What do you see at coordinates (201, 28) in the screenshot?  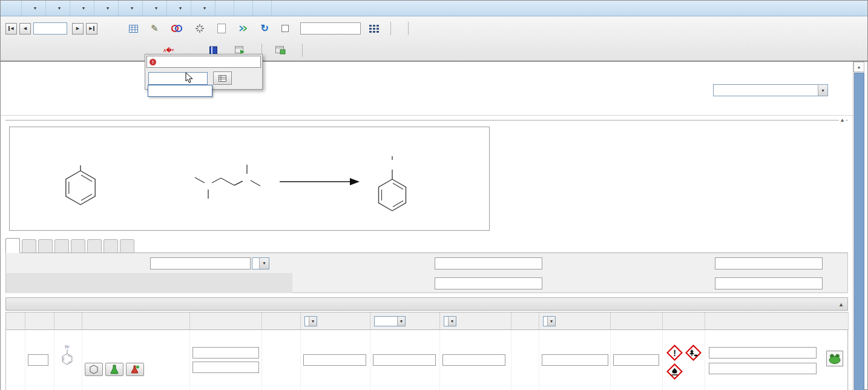 I see `neu-button` at bounding box center [201, 28].